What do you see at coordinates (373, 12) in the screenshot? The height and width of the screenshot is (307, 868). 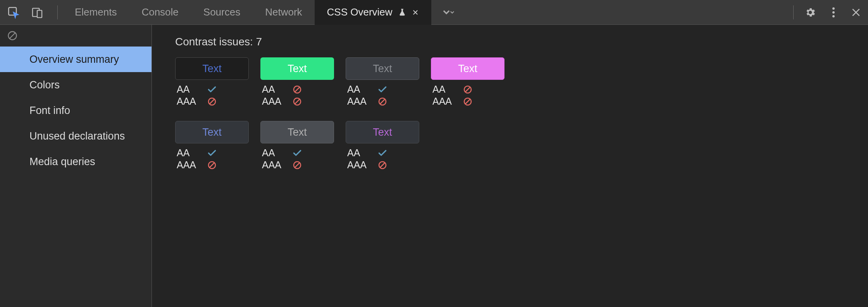 I see `tab-css-overview: CSS Overview` at bounding box center [373, 12].